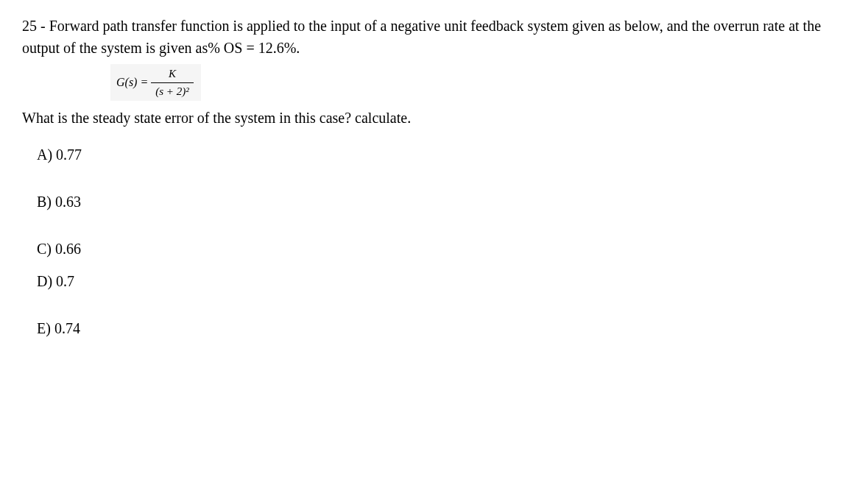  I want to click on option-c: C) 0.66, so click(442, 249).